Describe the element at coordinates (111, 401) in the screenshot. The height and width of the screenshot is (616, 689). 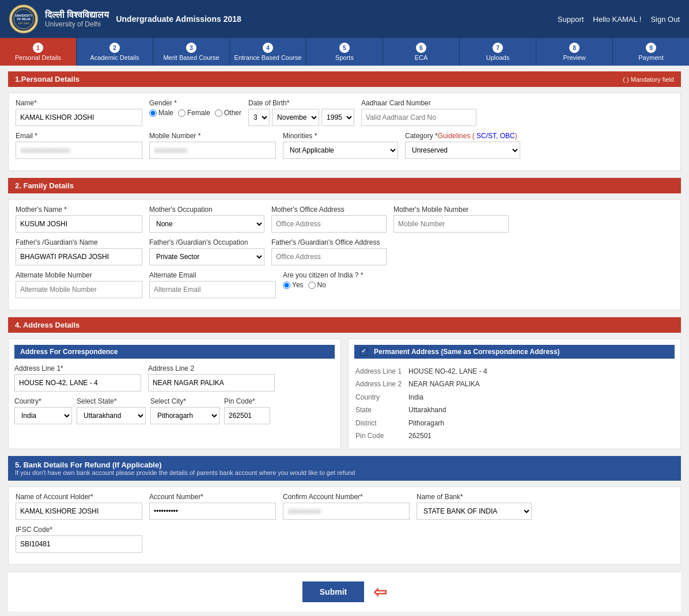
I see `state-label: Select State*` at that location.